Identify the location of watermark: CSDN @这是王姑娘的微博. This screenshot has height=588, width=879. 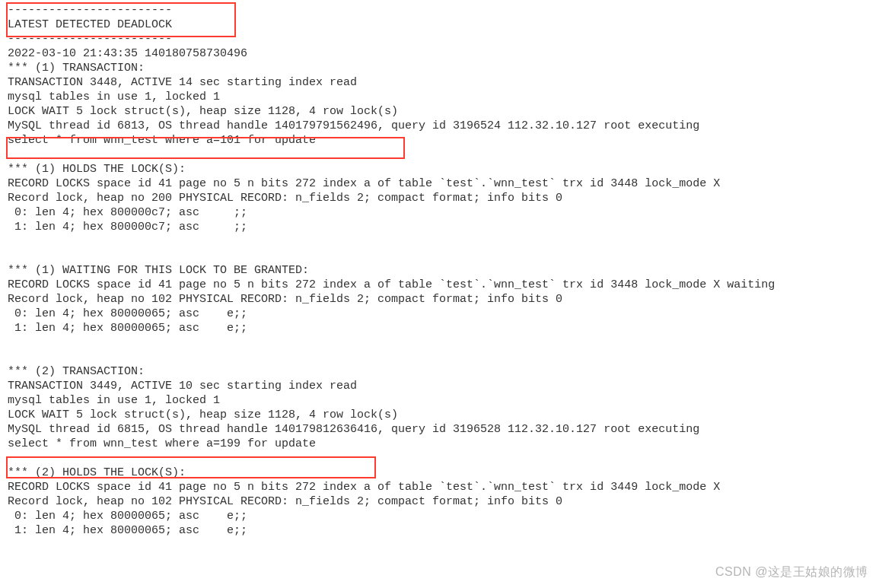
(791, 572).